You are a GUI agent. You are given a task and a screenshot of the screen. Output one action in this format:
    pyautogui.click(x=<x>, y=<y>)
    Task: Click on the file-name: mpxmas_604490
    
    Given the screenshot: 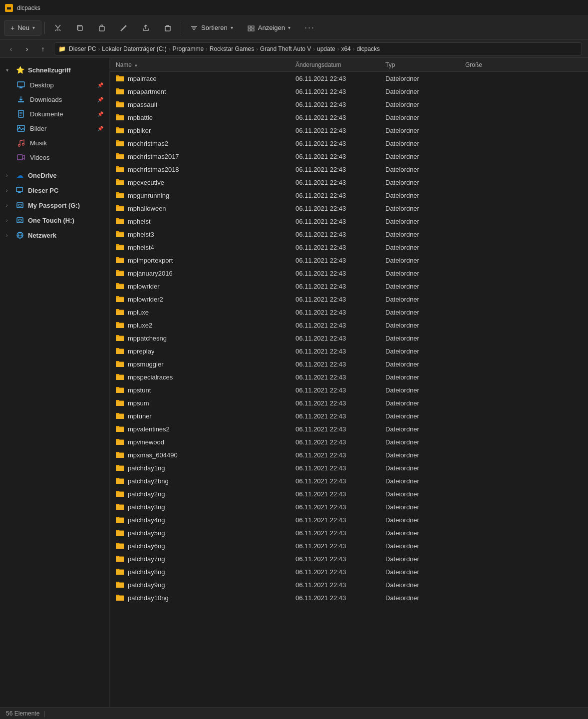 What is the action you would take?
    pyautogui.click(x=153, y=455)
    